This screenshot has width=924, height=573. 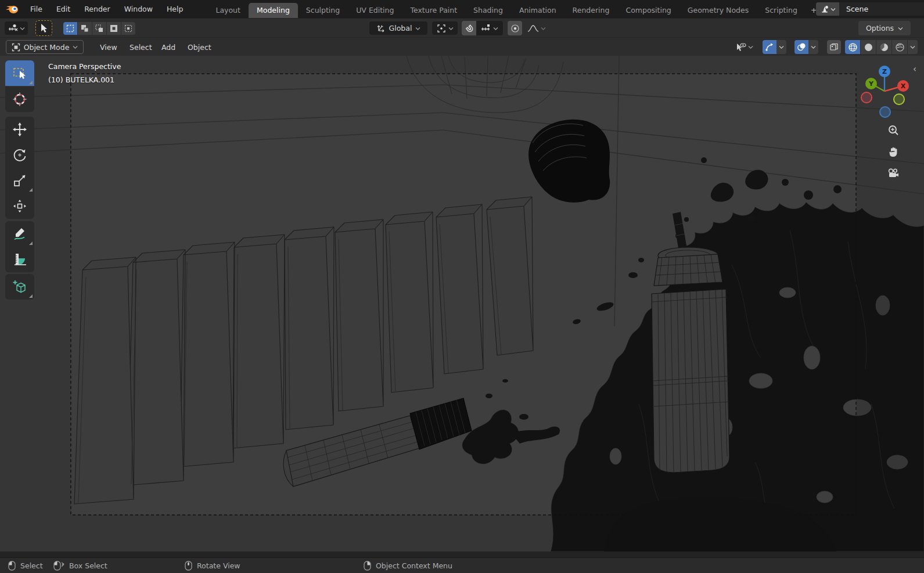 I want to click on select-mode-intersect-button, so click(x=128, y=28).